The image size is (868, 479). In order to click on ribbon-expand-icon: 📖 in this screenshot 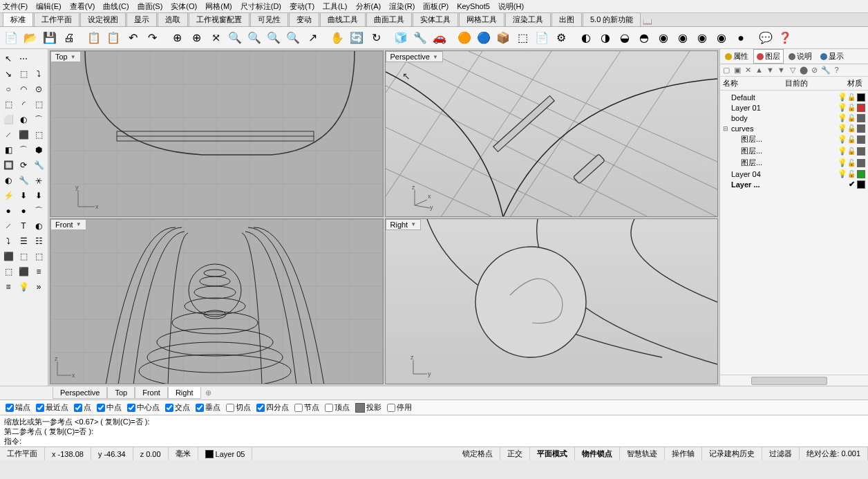, I will do `click(648, 22)`.